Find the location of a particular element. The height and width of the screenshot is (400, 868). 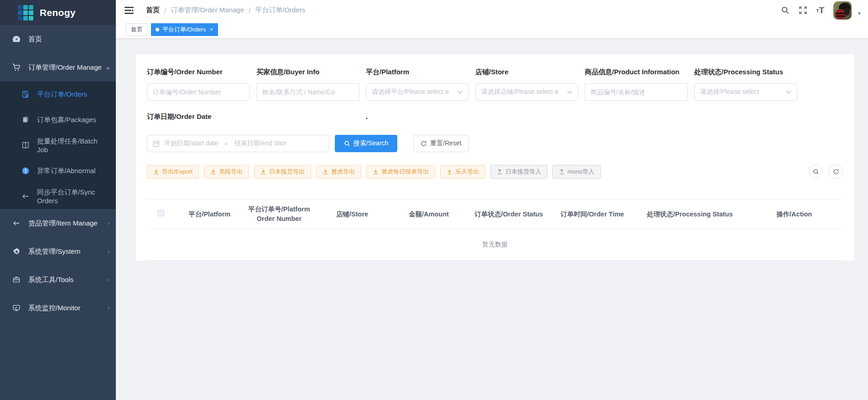

mono-import-button: mono导入 is located at coordinates (577, 172).